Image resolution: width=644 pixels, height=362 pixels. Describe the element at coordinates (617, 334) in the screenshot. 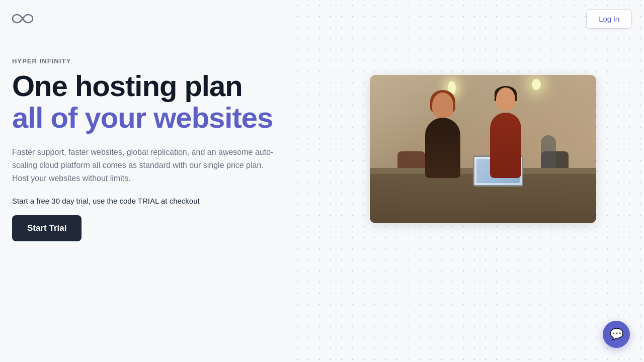

I see `chat-icon: 💬` at that location.